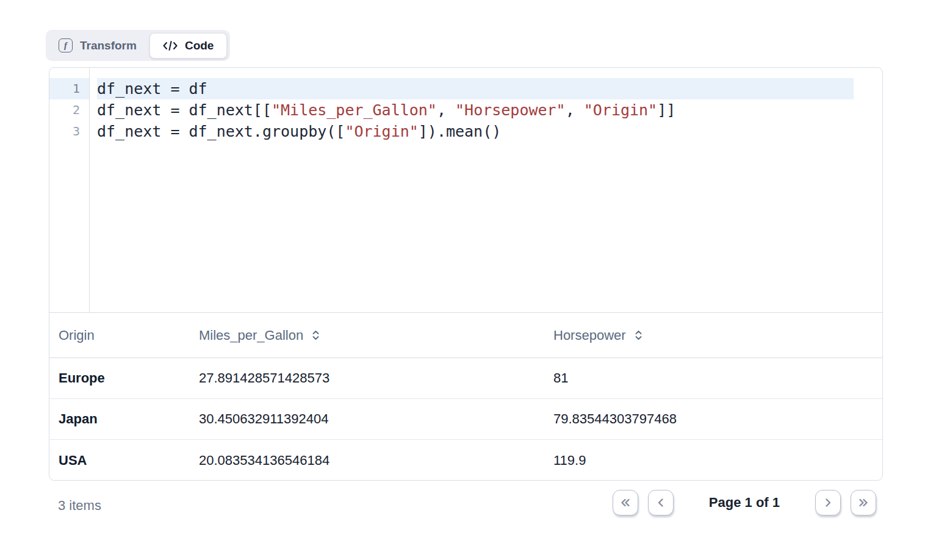 The image size is (925, 560). Describe the element at coordinates (138, 45) in the screenshot. I see `view-mode-tabs: f Transform Code` at that location.